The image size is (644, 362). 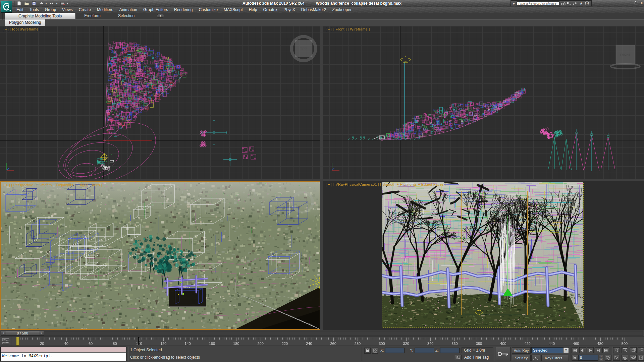 I want to click on menu-item-help: Help, so click(x=253, y=10).